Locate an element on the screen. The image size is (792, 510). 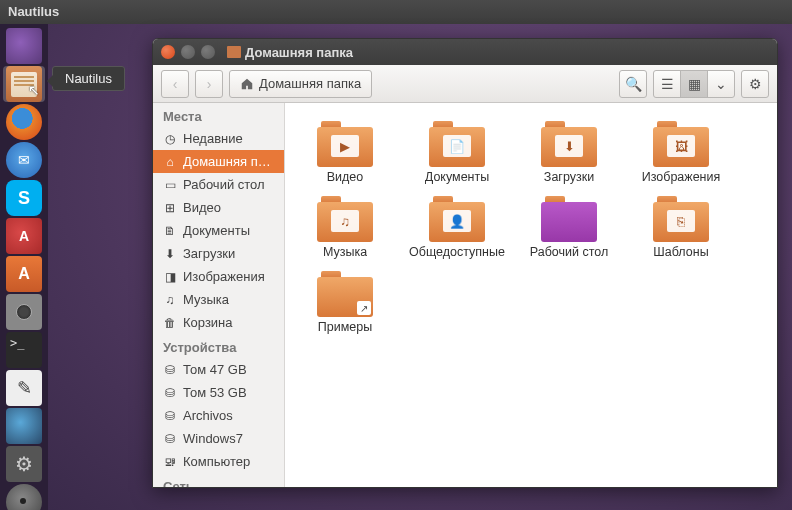
sidebar-item: 🗑Корзина is located at coordinates (218, 322).